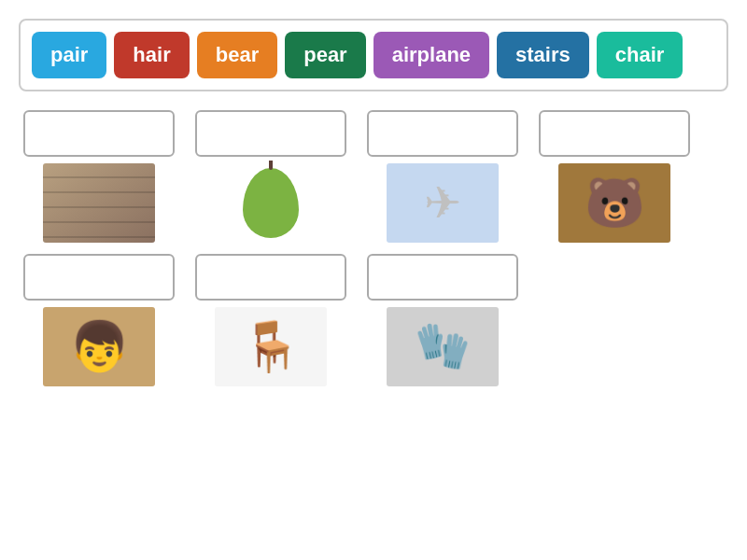 This screenshot has height=560, width=747. What do you see at coordinates (325, 55) in the screenshot?
I see `word-tile-pear: pear` at bounding box center [325, 55].